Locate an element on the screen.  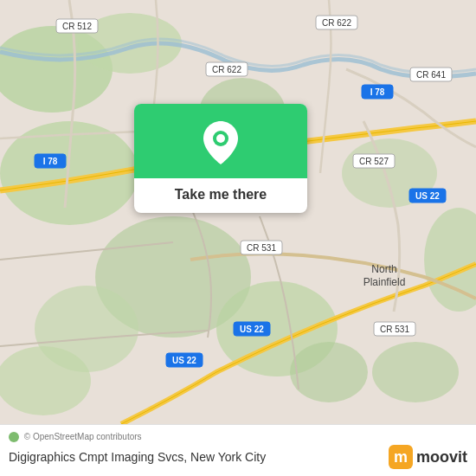
svg-text: CR 527 is located at coordinates (374, 161).